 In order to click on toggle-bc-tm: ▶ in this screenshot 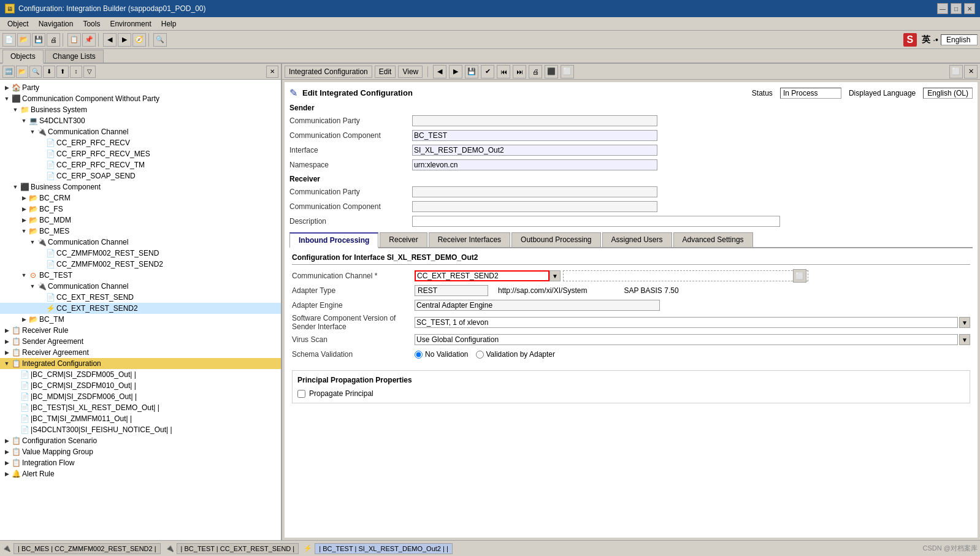, I will do `click(24, 319)`.